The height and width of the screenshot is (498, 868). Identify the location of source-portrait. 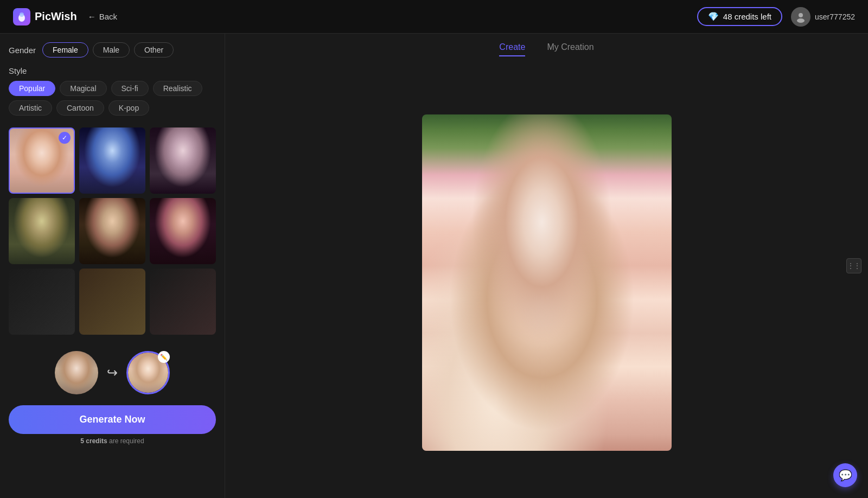
(76, 373).